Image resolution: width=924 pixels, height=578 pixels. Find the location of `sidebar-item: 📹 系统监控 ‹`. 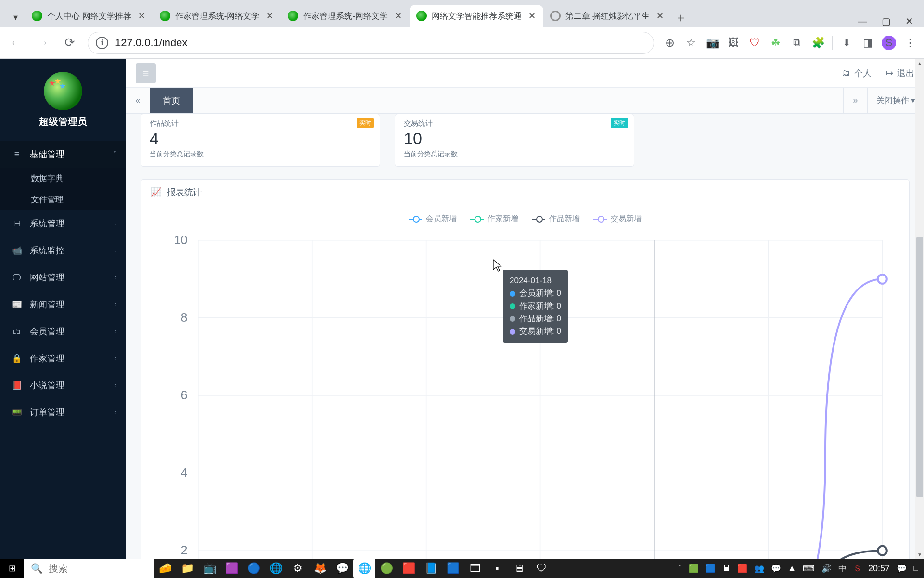

sidebar-item: 📹 系统监控 ‹ is located at coordinates (63, 250).